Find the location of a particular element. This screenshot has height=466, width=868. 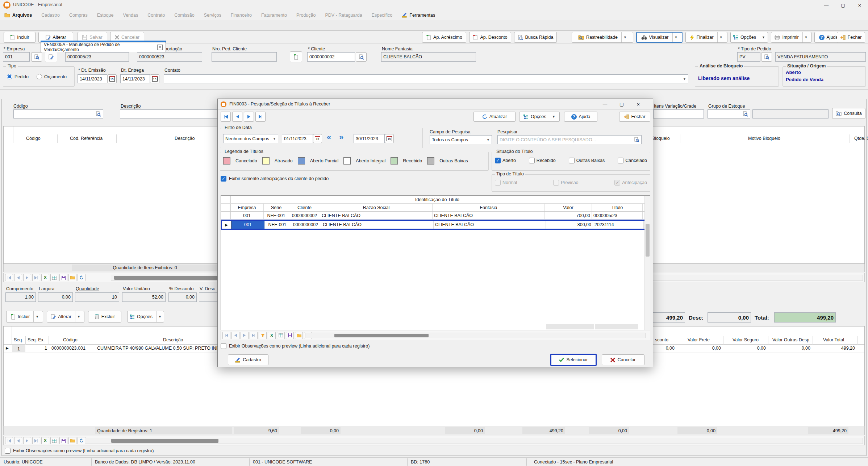

menu-contrato: Contrato is located at coordinates (156, 15).